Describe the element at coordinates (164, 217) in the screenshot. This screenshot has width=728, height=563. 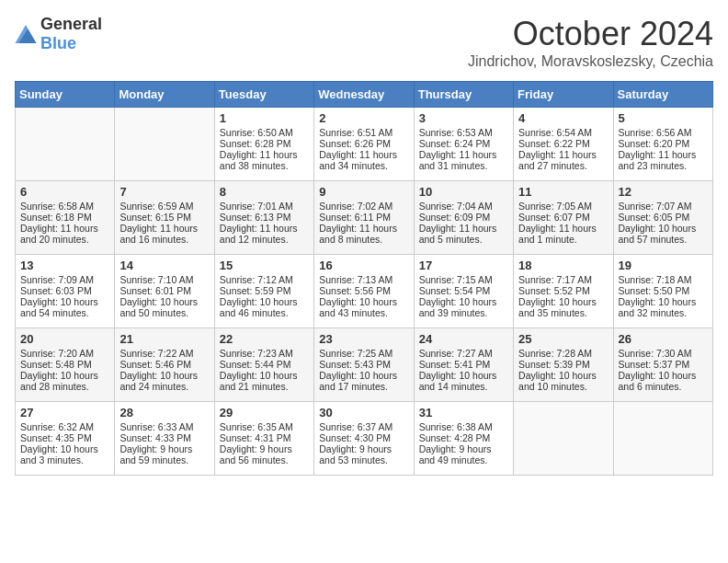
I see `cell-content-line: Sunset: 6:15 PM` at that location.